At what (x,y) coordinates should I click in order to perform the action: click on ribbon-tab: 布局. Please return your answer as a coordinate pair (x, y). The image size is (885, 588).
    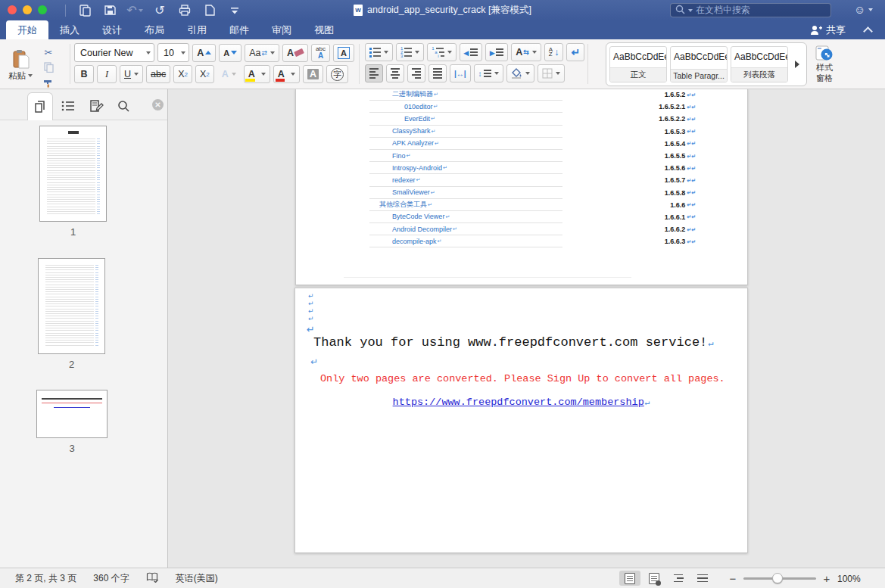
    Looking at the image, I should click on (154, 30).